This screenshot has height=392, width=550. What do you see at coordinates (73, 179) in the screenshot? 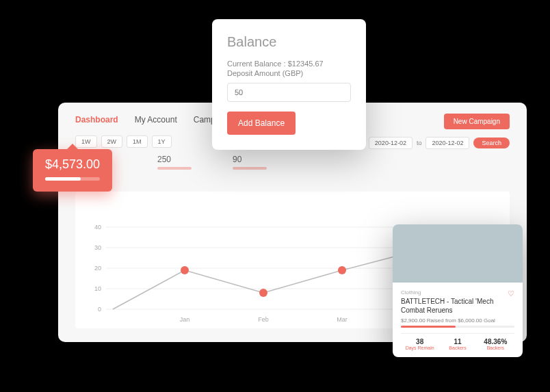
I see `balance-bar-track` at bounding box center [73, 179].